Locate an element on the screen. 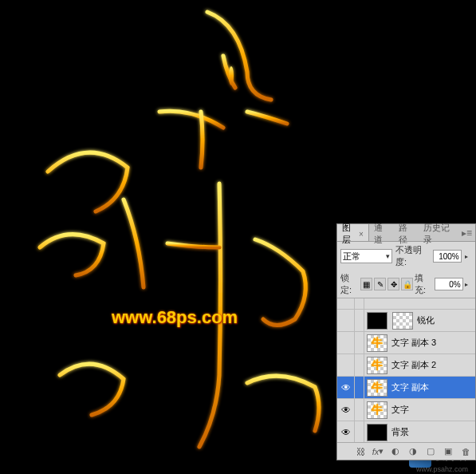 The image size is (476, 474). watermark-68ps: www.68ps.com is located at coordinates (175, 318).